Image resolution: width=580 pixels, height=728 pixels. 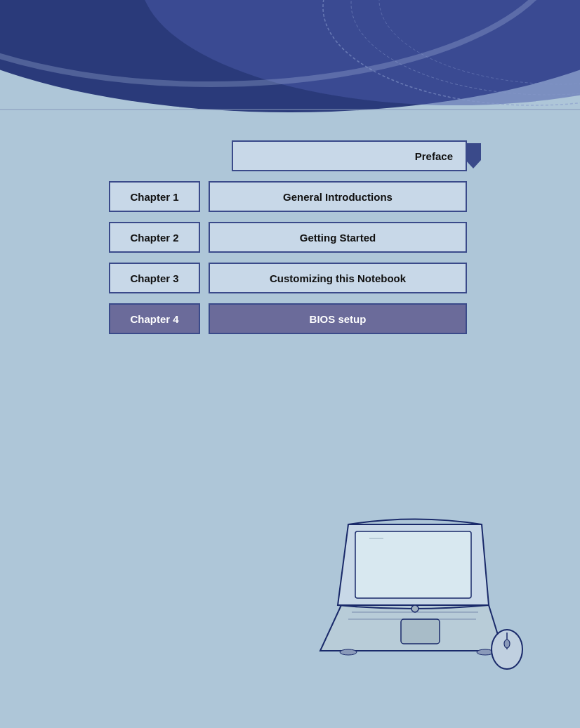 I want to click on chapter-4-label: Chapter 4, so click(x=154, y=319).